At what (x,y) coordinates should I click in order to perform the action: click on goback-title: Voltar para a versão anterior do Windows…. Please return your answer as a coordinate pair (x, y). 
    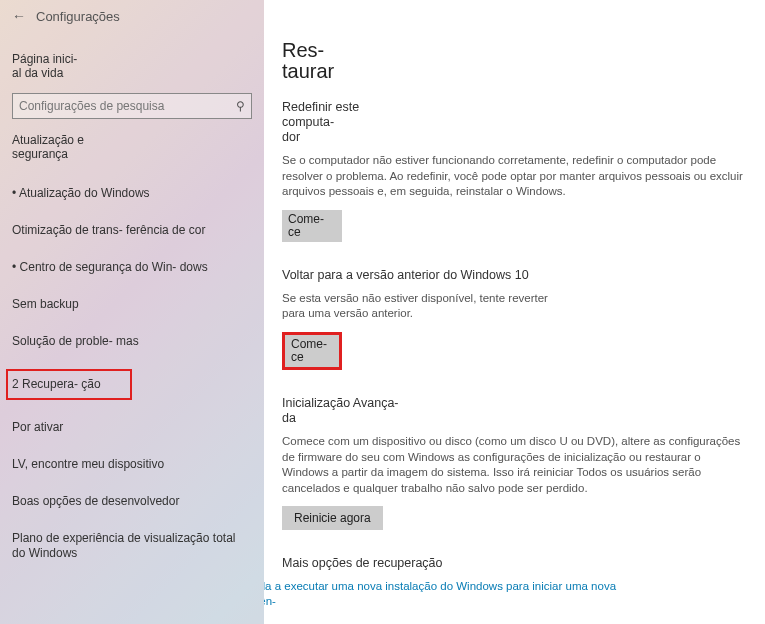
    Looking at the image, I should click on (514, 276).